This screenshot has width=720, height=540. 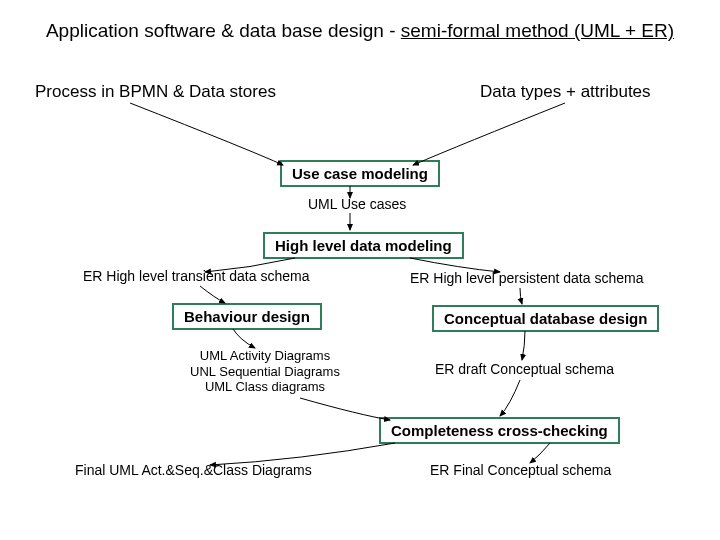 I want to click on label-er-final: ER Final Conceptual schema, so click(x=520, y=470).